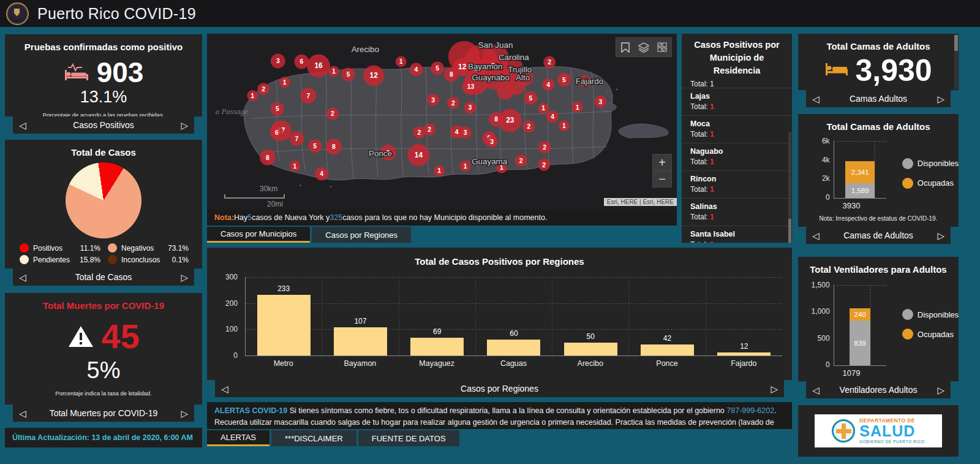 This screenshot has width=980, height=464. I want to click on tab--disclaimer: ***DISCLAIMER, so click(314, 438).